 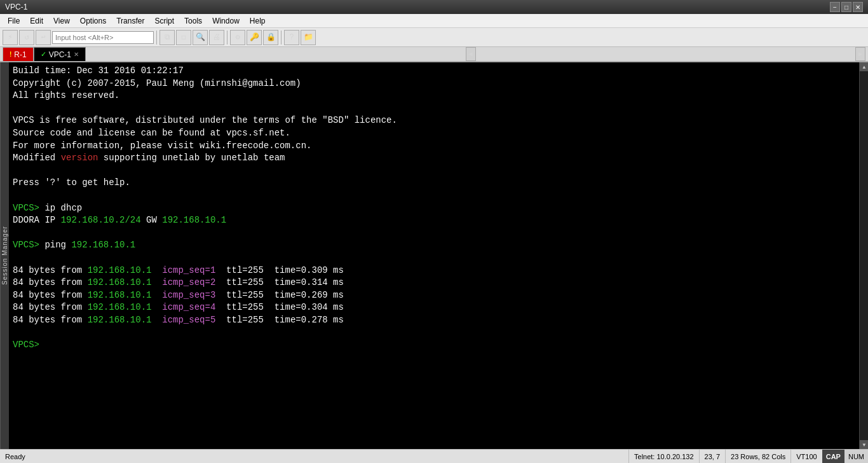 I want to click on term-prompt: VPCS>, so click(x=434, y=345).